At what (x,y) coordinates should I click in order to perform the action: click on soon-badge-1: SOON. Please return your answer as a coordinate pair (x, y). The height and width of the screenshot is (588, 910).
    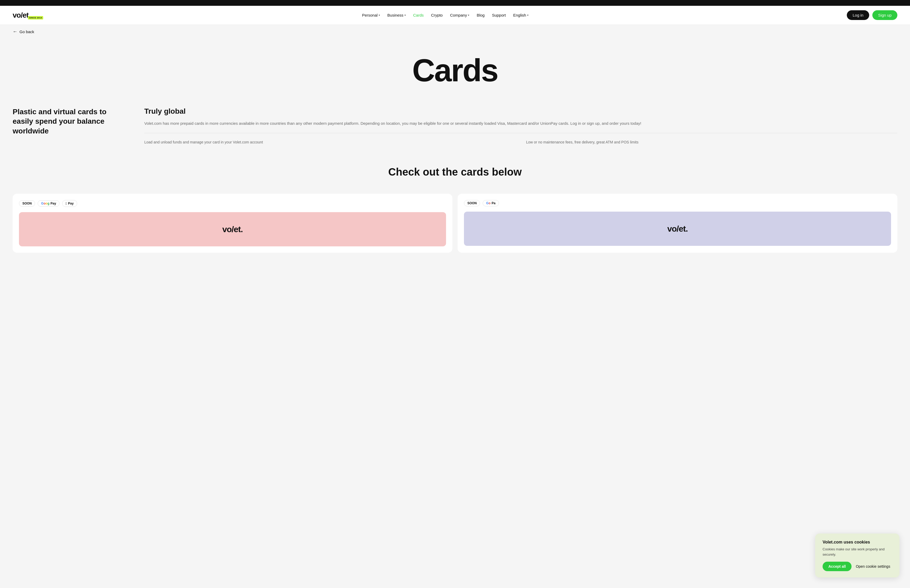
    Looking at the image, I should click on (27, 204).